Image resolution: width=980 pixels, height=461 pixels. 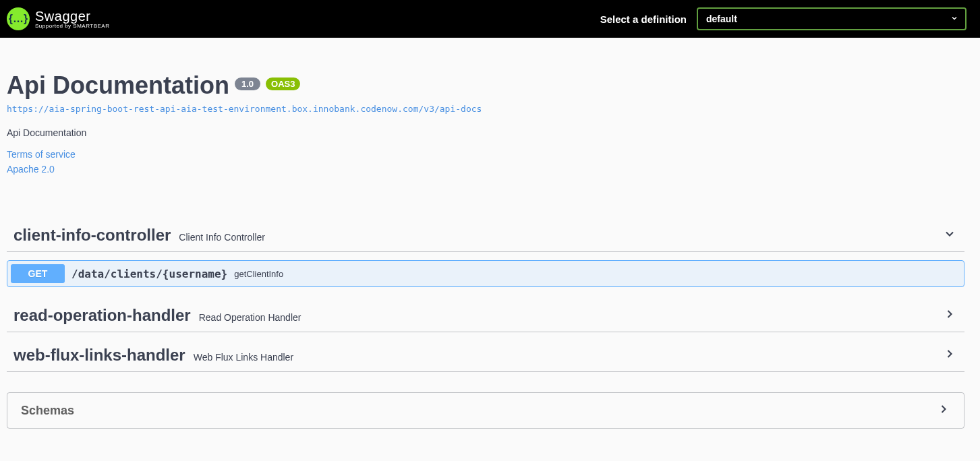 I want to click on operation-path: /data/clients/{username}, so click(x=150, y=274).